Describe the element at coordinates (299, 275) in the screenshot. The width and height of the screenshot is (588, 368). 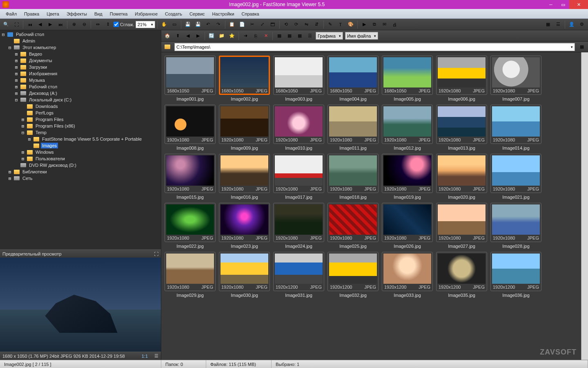
I see `thumbnail: 1920x1200JPEGImage031.jpg` at that location.